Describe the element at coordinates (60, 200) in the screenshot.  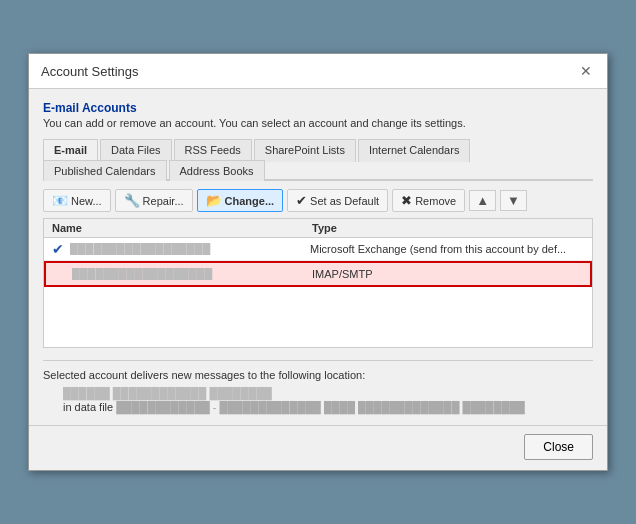
I see `new-icon: 📧` at that location.